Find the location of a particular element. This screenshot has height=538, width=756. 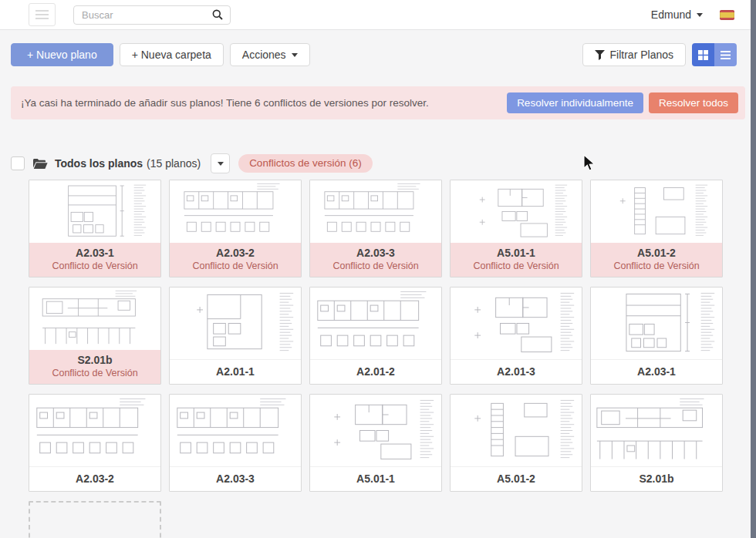

alert-message: ¡Ya casi ha terminado de añadir sus plan… is located at coordinates (261, 103).